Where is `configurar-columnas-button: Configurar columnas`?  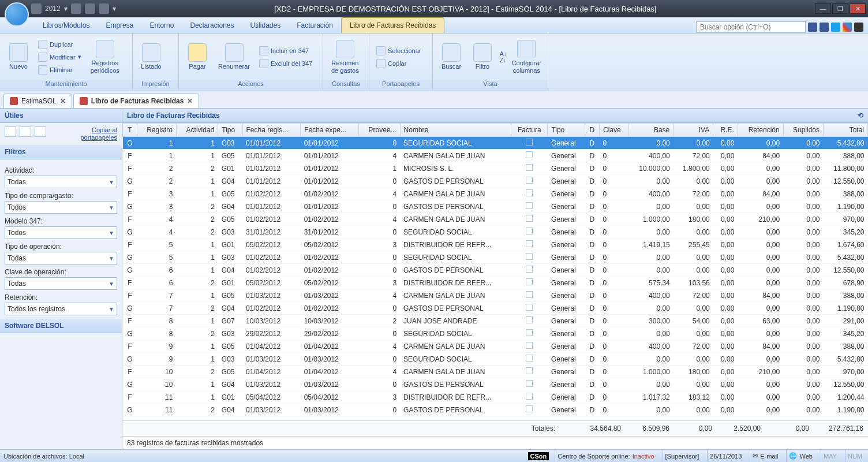
configurar-columnas-button: Configurar columnas is located at coordinates (526, 57).